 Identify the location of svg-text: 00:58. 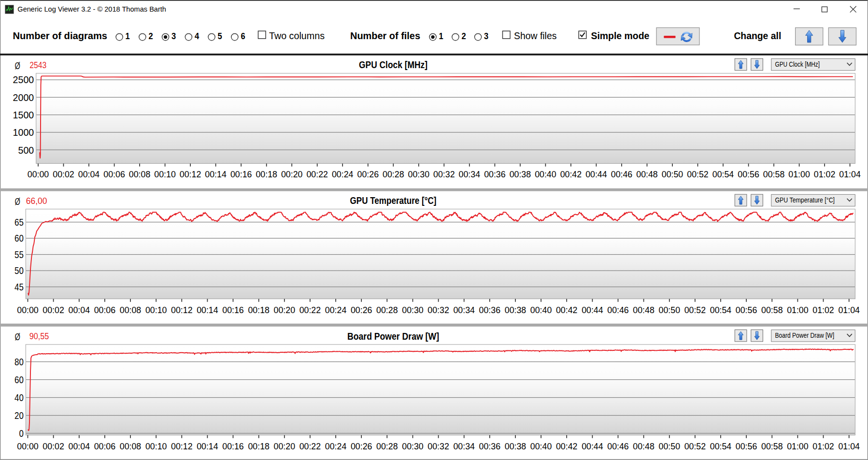
(774, 174).